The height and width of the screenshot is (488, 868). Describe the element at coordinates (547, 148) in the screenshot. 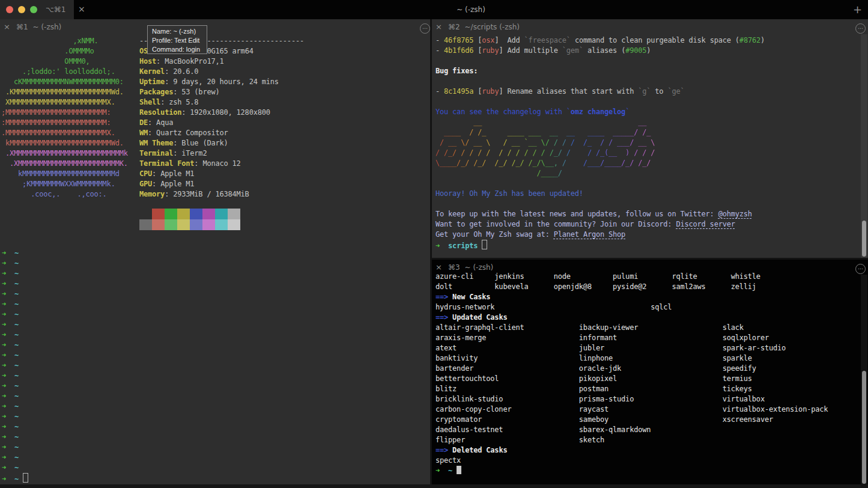

I see `ohmyzsh-ascii-logo: __ __ ____ / /_ ____ ___ __ __ ____ ____…` at that location.